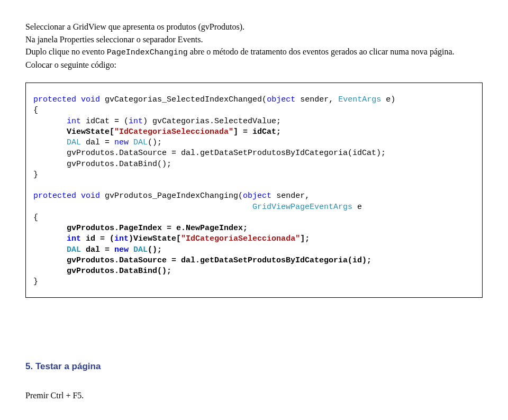  I want to click on m2-b4: gvProdutos.DataSource = dal.getDataSetPr…, so click(219, 260).